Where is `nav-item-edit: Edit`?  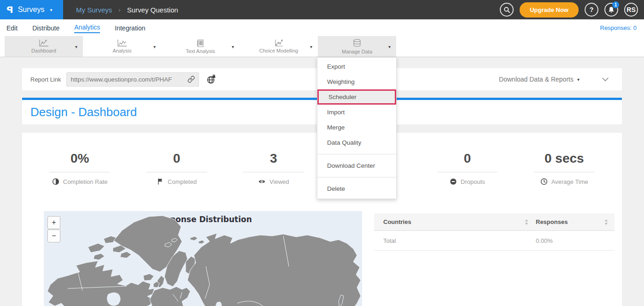
nav-item-edit: Edit is located at coordinates (12, 28).